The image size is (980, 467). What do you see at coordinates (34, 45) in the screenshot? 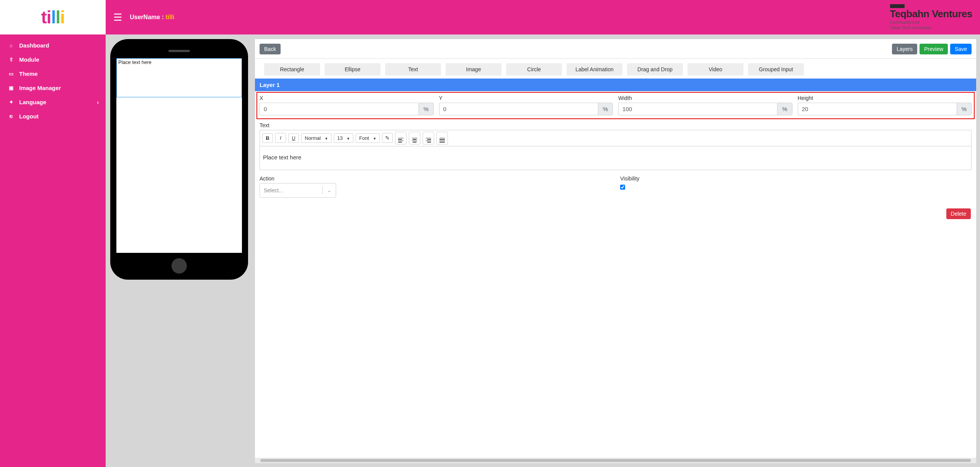
I see `sidebar-item-label: Dashboard` at bounding box center [34, 45].